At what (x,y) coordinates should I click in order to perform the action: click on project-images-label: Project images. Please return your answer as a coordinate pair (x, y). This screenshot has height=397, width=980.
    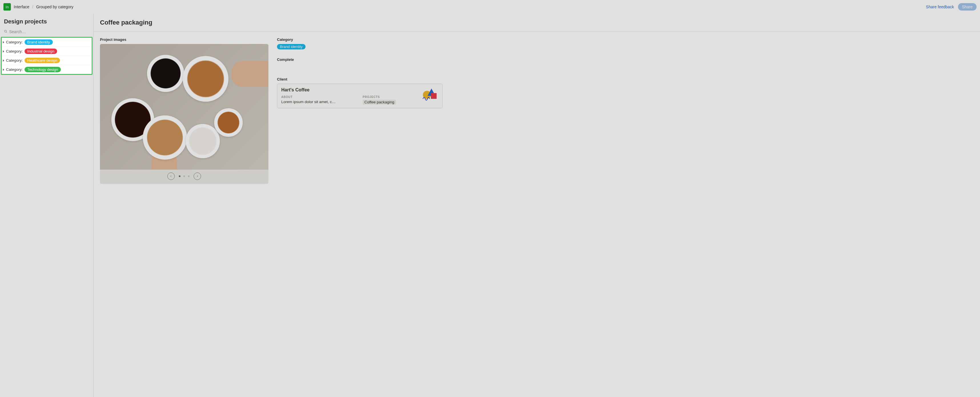
    Looking at the image, I should click on (184, 40).